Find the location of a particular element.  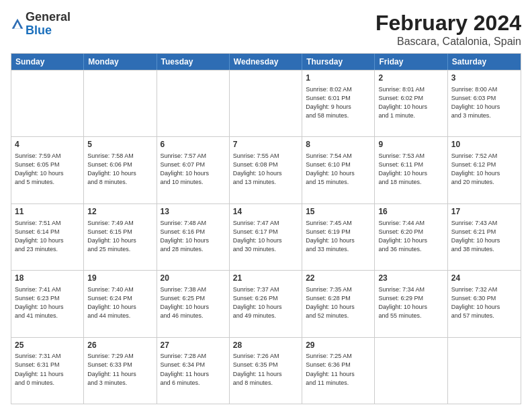

cal-cell: 6Sunrise: 7:57 AM Sunset: 6:07 PM Daylig… is located at coordinates (193, 170).